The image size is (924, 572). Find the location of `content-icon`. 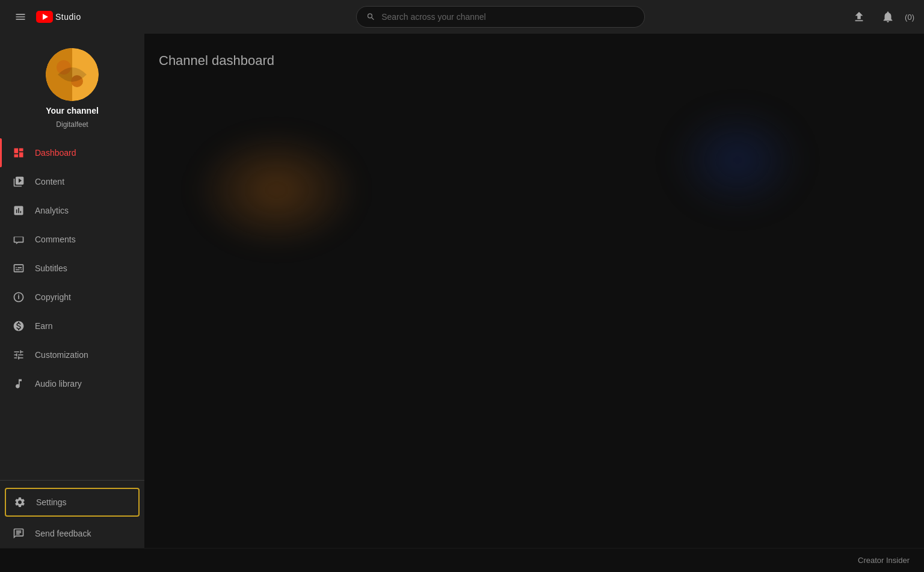

content-icon is located at coordinates (19, 182).